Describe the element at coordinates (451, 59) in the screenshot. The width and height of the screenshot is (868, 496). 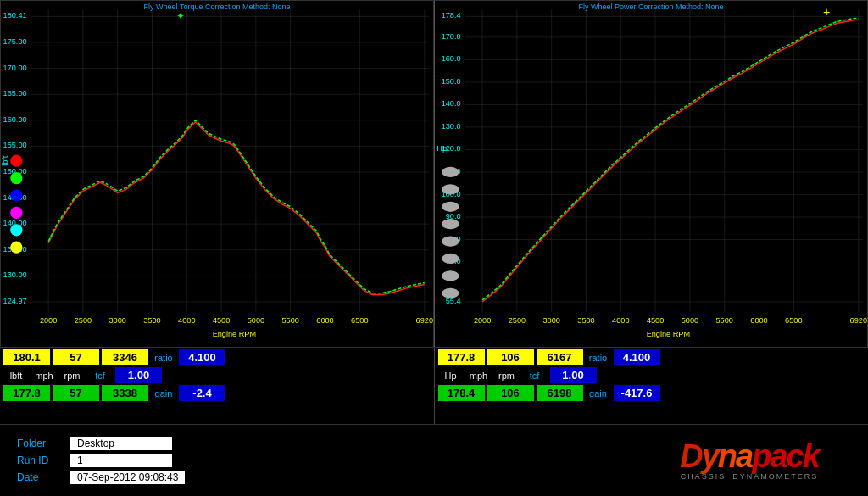
I see `svg-text: 160.0` at that location.